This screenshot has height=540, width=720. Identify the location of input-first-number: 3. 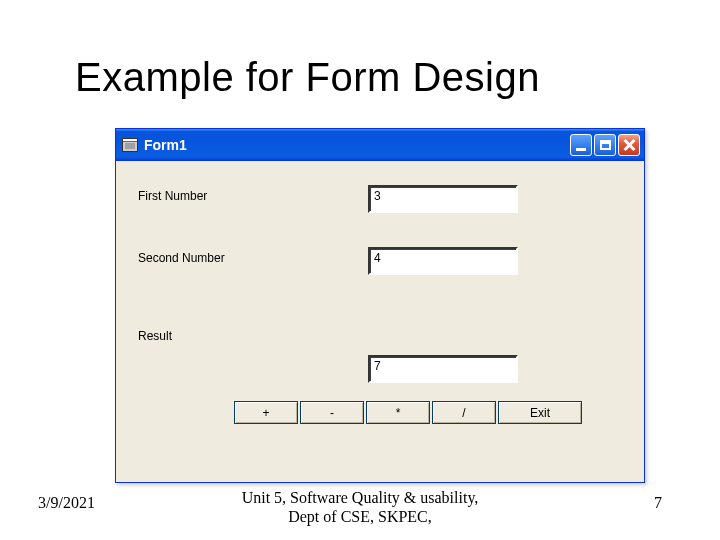
(443, 199).